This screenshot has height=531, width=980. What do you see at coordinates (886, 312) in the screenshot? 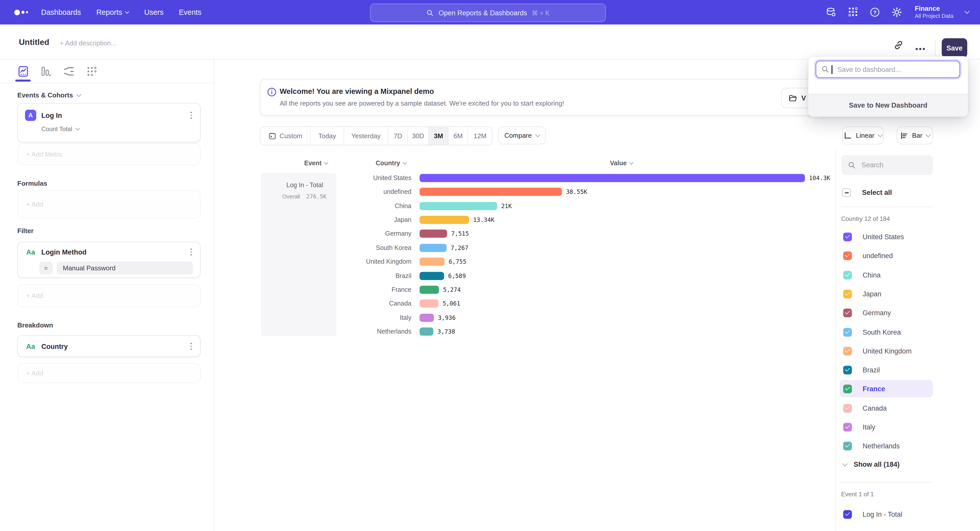
I see `legend-item-germany: Germany` at bounding box center [886, 312].